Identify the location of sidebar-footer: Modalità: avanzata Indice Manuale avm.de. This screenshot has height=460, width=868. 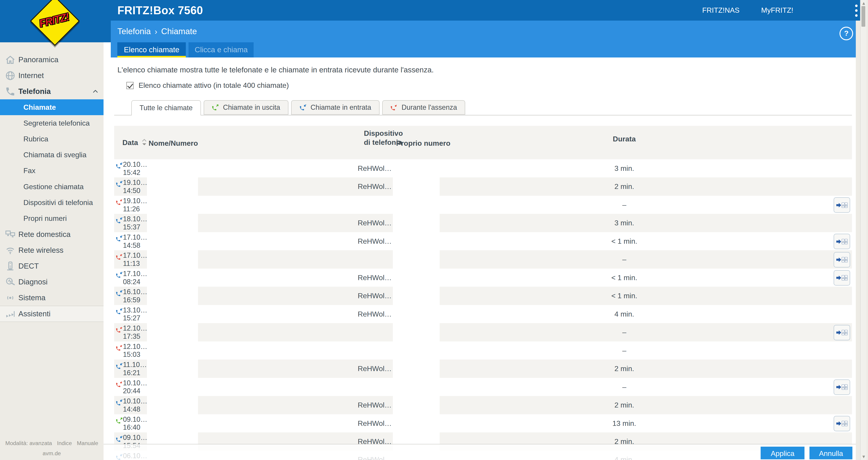
(52, 449).